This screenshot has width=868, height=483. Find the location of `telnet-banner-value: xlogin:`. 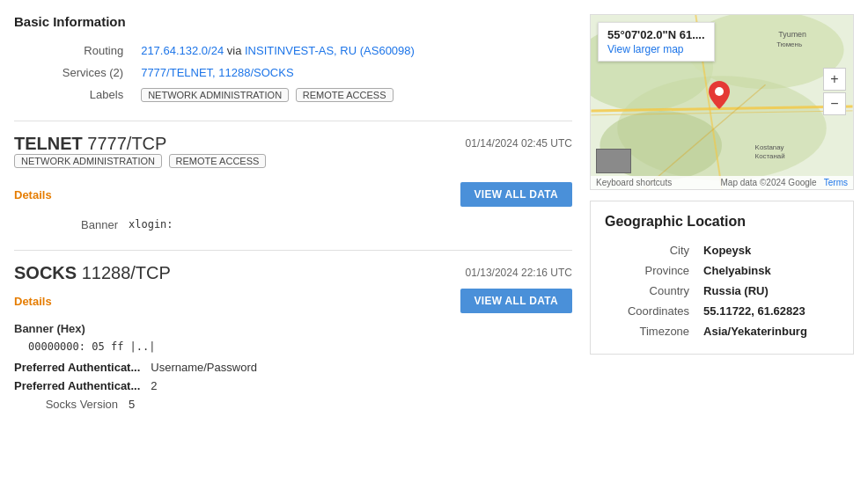

telnet-banner-value: xlogin: is located at coordinates (151, 224).